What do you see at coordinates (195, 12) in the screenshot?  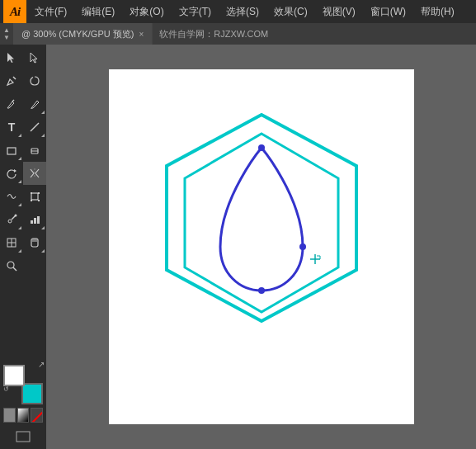 I see `menu-text: 文字(T)` at bounding box center [195, 12].